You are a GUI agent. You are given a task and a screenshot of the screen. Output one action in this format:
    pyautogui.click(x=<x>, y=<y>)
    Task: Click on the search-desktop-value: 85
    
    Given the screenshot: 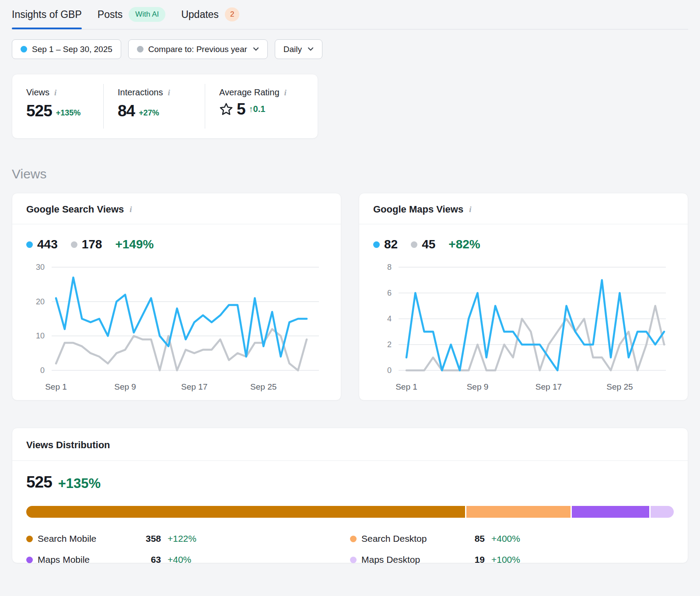 What is the action you would take?
    pyautogui.click(x=471, y=539)
    